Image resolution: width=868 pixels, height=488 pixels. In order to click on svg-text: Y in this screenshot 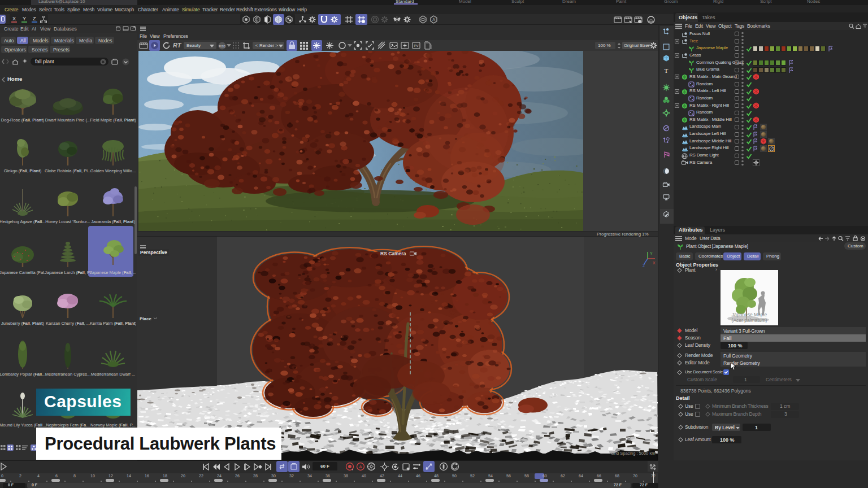, I will do `click(651, 253)`.